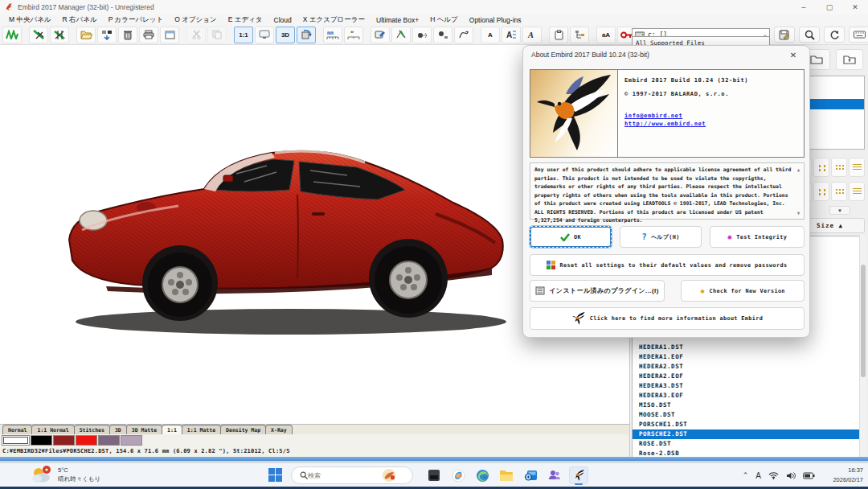 This screenshot has width=868, height=489. I want to click on menu-right-panel: R 右パネル, so click(80, 20).